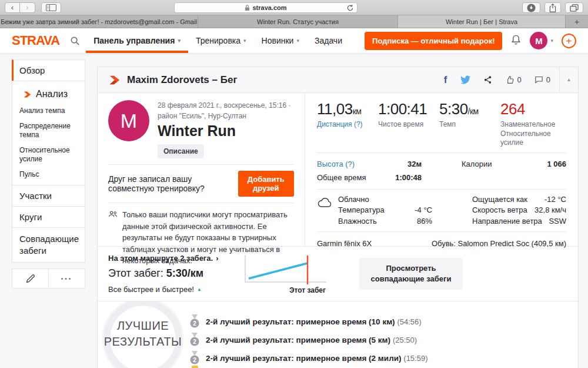 The height and width of the screenshot is (368, 588). Describe the element at coordinates (137, 41) in the screenshot. I see `nav-item-dashboard: Панель управления ▾` at that location.